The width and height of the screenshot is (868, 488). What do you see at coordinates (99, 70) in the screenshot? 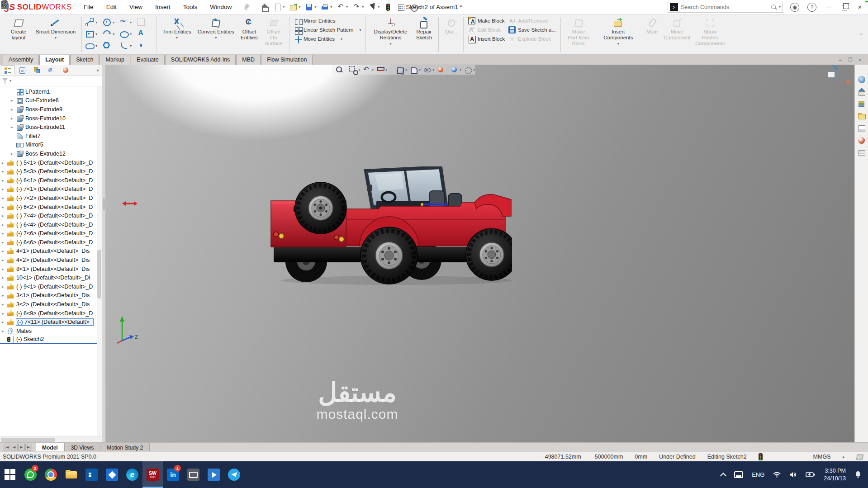
I see `panel-expand-icon: »` at bounding box center [99, 70].